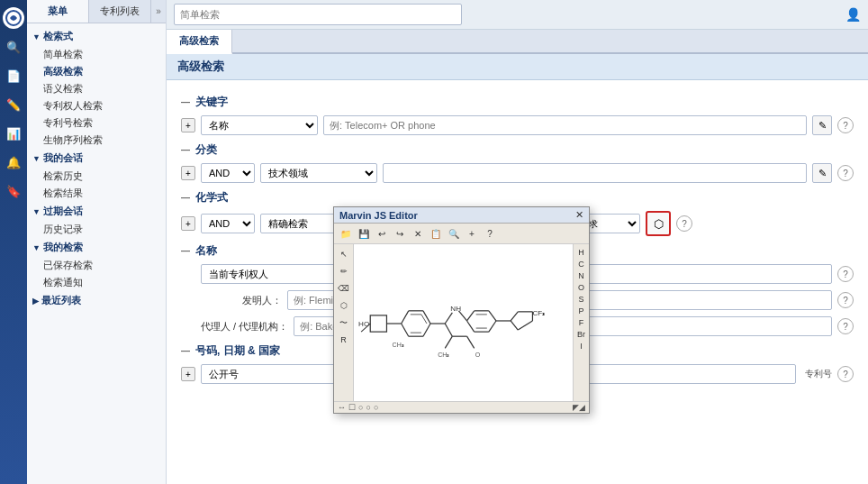 The height and width of the screenshot is (484, 868). What do you see at coordinates (96, 265) in the screenshot?
I see `sidebar-item-saved-search: 已保存检索` at bounding box center [96, 265].